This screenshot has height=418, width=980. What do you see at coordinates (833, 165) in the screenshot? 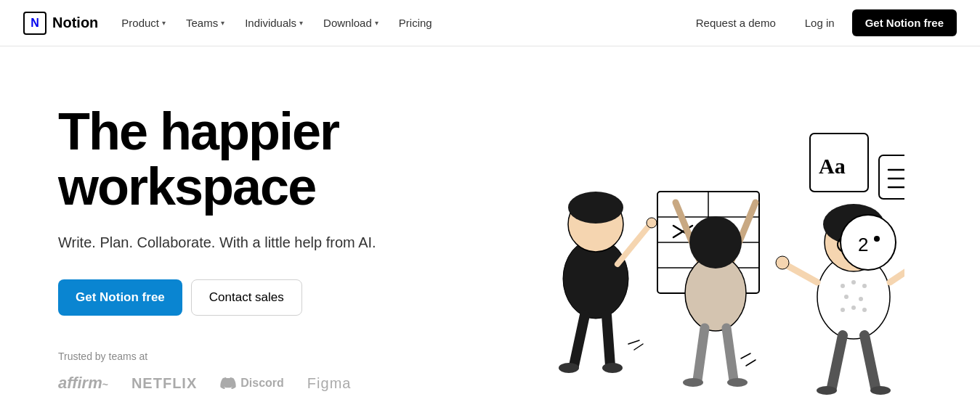
I see `svg-text: Aa` at bounding box center [833, 165].